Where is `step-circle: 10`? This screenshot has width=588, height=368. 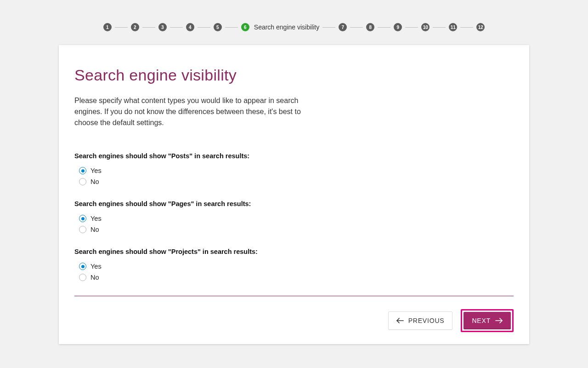
step-circle: 10 is located at coordinates (425, 27).